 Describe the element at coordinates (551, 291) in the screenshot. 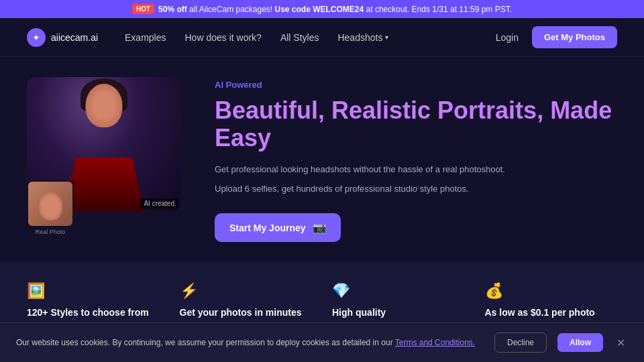

I see `price-icon: 💰` at that location.